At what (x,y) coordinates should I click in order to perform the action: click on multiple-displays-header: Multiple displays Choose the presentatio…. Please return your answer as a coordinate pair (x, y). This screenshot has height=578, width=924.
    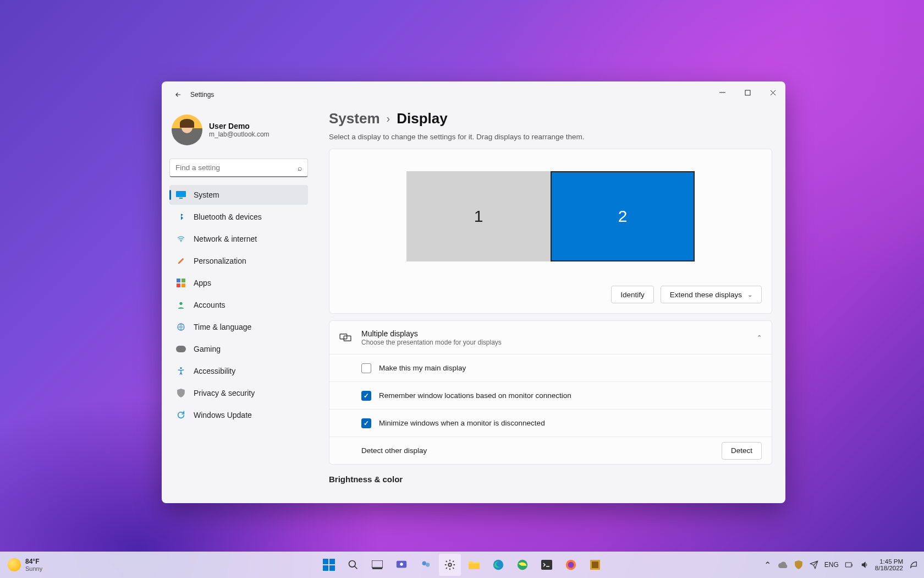
    Looking at the image, I should click on (551, 337).